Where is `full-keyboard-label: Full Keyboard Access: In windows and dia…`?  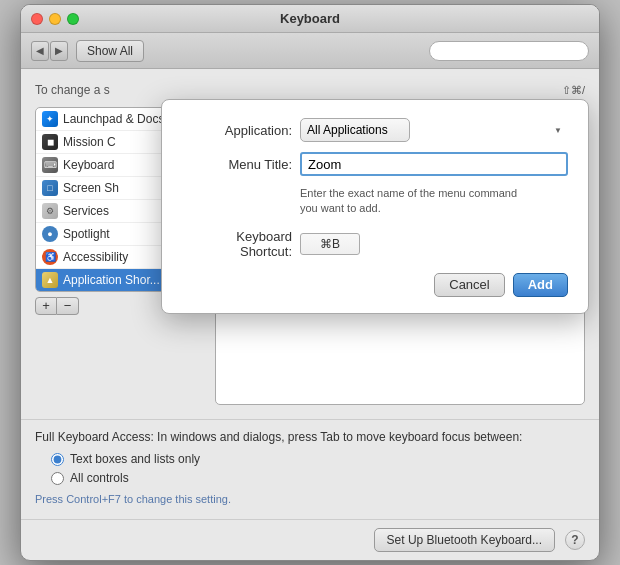 full-keyboard-label: Full Keyboard Access: In windows and dia… is located at coordinates (310, 437).